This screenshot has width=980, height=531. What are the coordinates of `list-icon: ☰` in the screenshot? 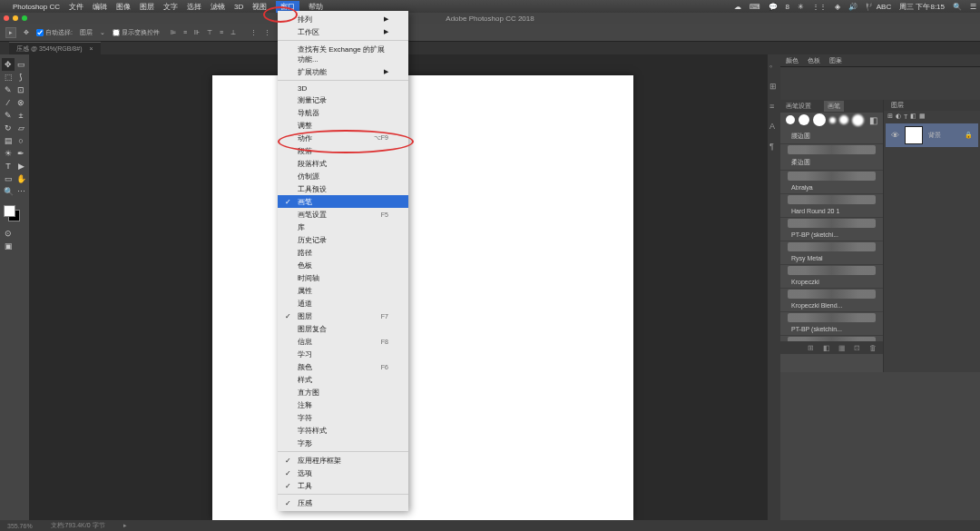 It's located at (973, 7).